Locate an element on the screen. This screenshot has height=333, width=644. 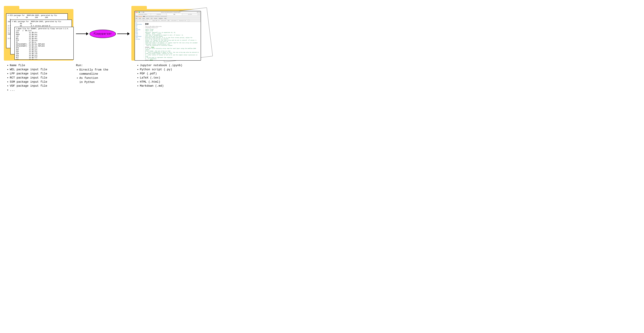
browser-tab: notebooks/ notebo... is located at coordinates (143, 15).